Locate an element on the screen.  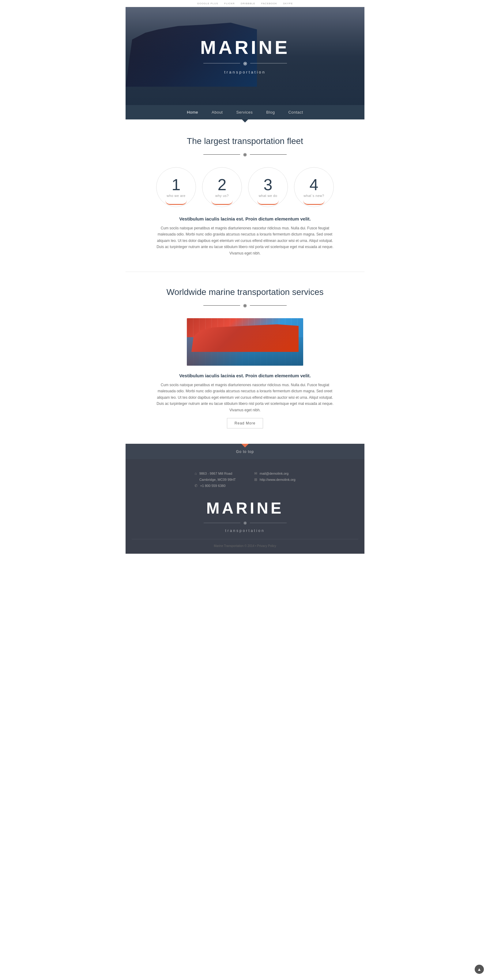
fleet-section: The largest transportation fleet ⎈ 1 who… is located at coordinates (245, 196).